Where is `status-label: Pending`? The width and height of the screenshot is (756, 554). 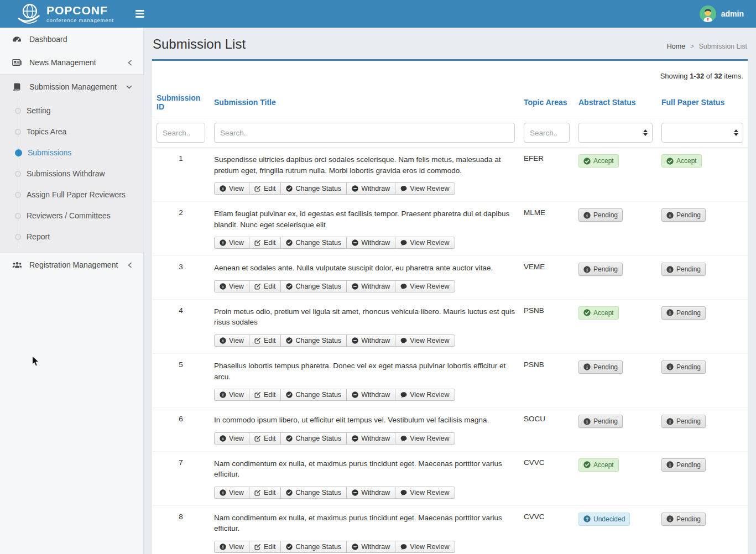 status-label: Pending is located at coordinates (689, 269).